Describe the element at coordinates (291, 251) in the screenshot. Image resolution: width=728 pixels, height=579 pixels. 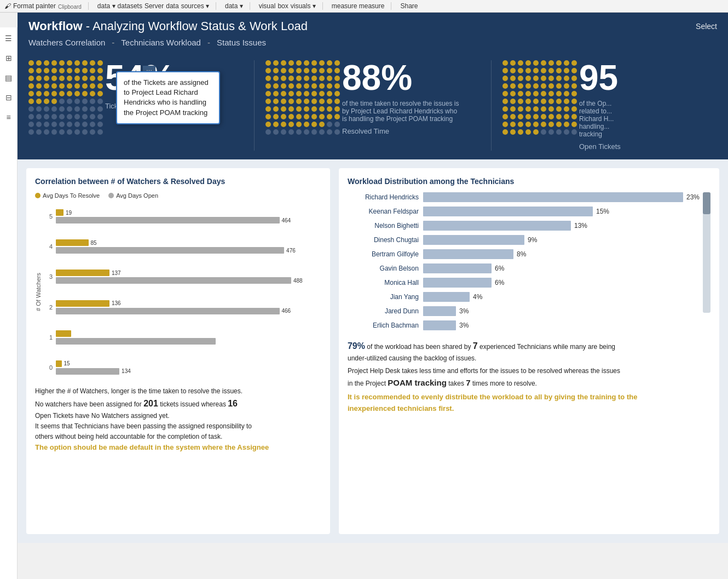
I see `gray-val-4: 476` at that location.